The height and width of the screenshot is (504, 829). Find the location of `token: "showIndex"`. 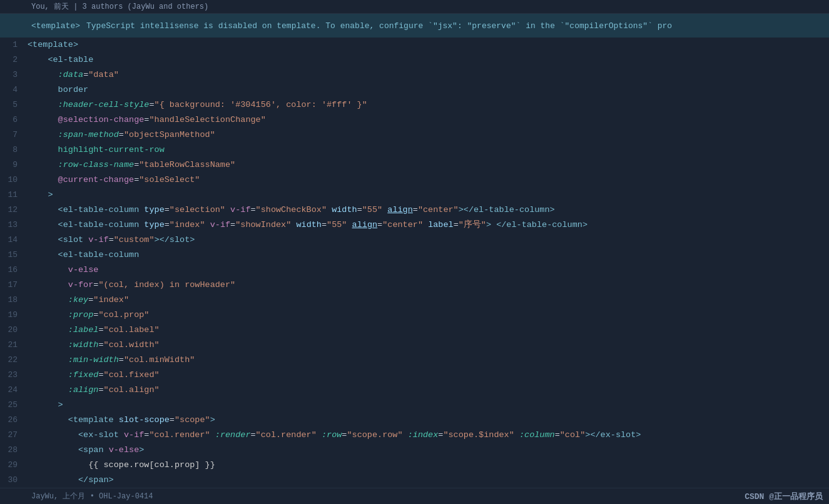

token: "showIndex" is located at coordinates (263, 225).